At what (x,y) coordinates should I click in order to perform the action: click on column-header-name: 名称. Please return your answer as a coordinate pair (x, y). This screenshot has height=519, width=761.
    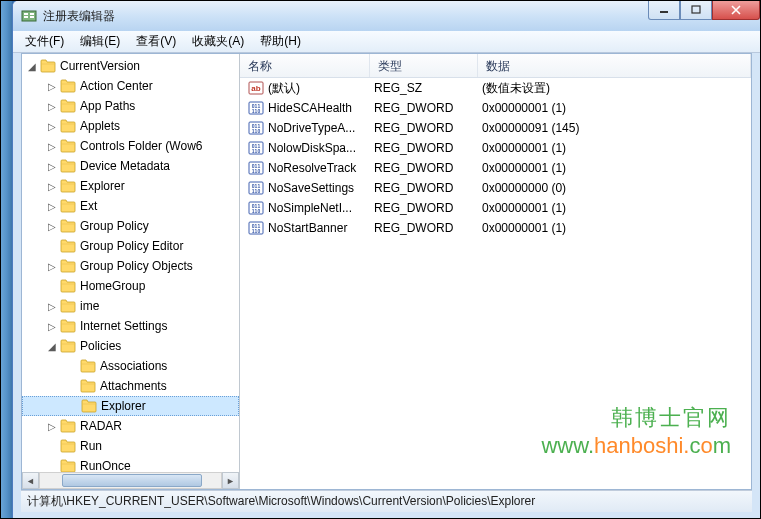
    Looking at the image, I should click on (305, 66).